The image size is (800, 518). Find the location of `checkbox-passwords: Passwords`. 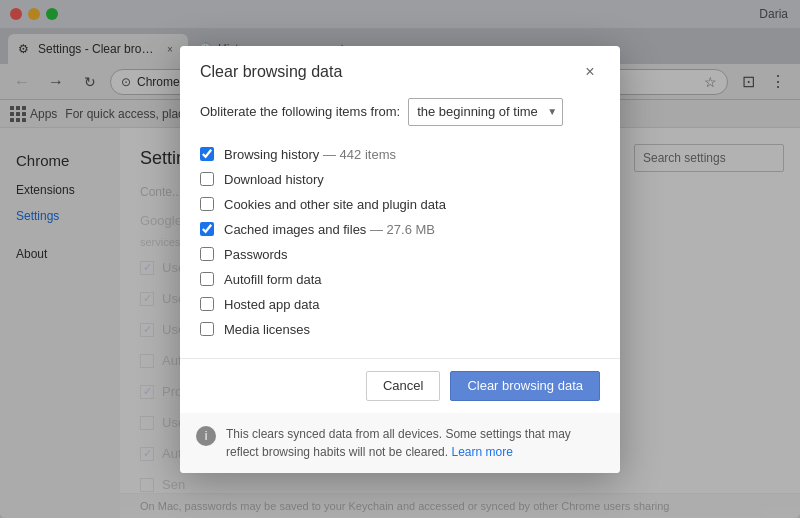

checkbox-passwords: Passwords is located at coordinates (400, 254).